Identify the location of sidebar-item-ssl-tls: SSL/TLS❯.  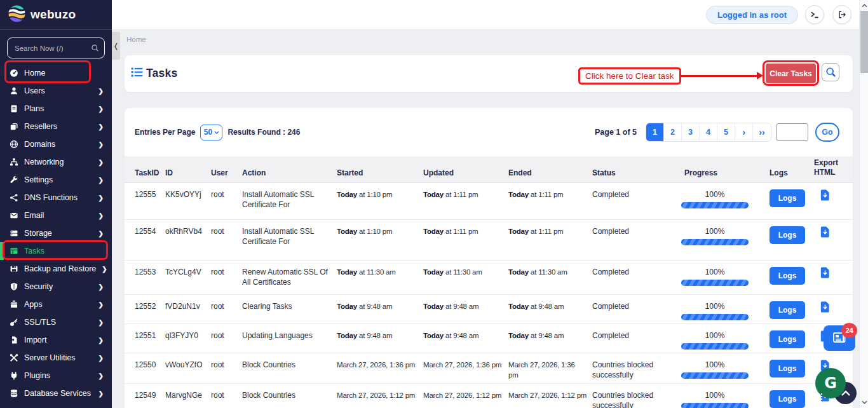
(56, 322).